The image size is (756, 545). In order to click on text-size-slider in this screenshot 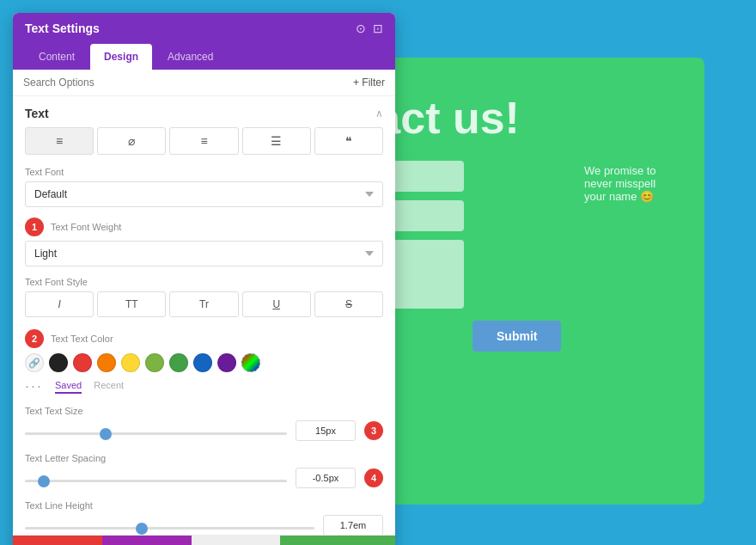, I will do `click(156, 433)`.